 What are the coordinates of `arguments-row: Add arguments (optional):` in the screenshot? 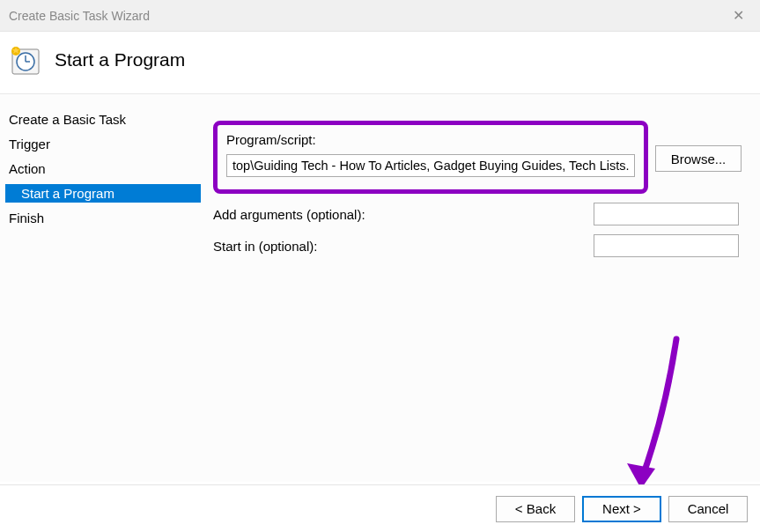 It's located at (477, 214).